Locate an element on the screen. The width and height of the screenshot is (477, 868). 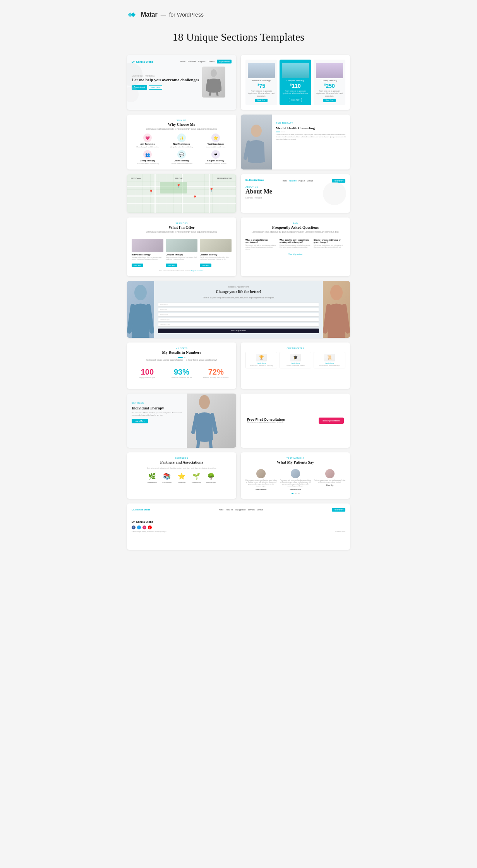
group-therapy-icon: 👥 is located at coordinates (148, 154).